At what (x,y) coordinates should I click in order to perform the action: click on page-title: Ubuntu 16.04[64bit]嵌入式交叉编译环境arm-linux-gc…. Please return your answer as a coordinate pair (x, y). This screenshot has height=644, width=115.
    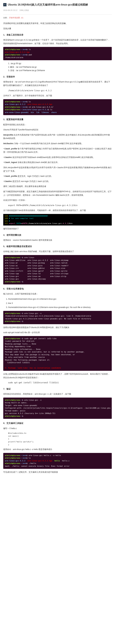
    Looking at the image, I should click on (48, 5).